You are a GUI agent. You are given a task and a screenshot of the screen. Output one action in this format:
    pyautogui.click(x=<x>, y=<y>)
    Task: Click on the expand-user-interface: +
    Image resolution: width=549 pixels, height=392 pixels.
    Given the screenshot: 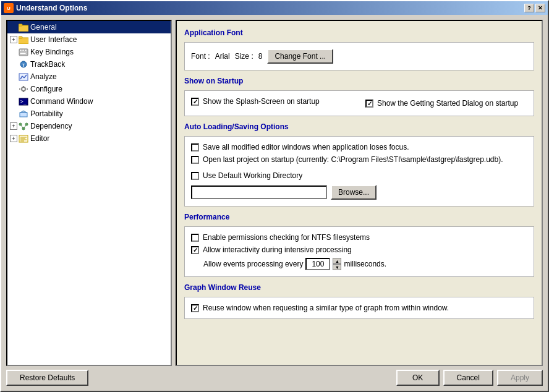 What is the action you would take?
    pyautogui.click(x=14, y=40)
    